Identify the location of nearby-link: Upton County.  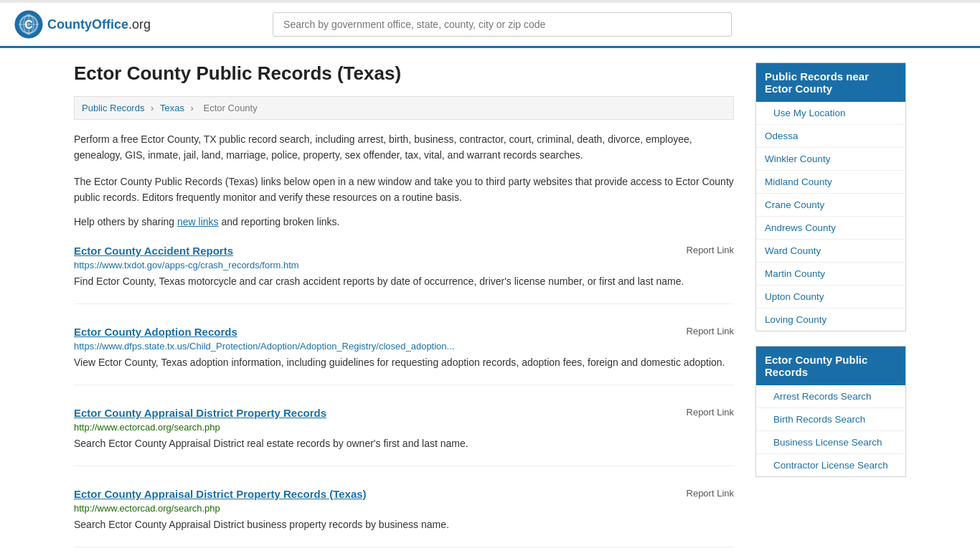
(831, 297).